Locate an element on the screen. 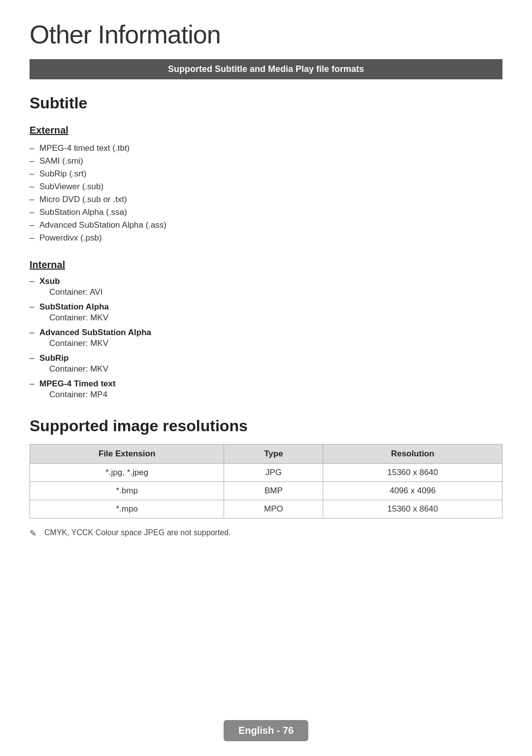 Image resolution: width=532 pixels, height=756 pixels. table-cell-type: BMP is located at coordinates (274, 491).